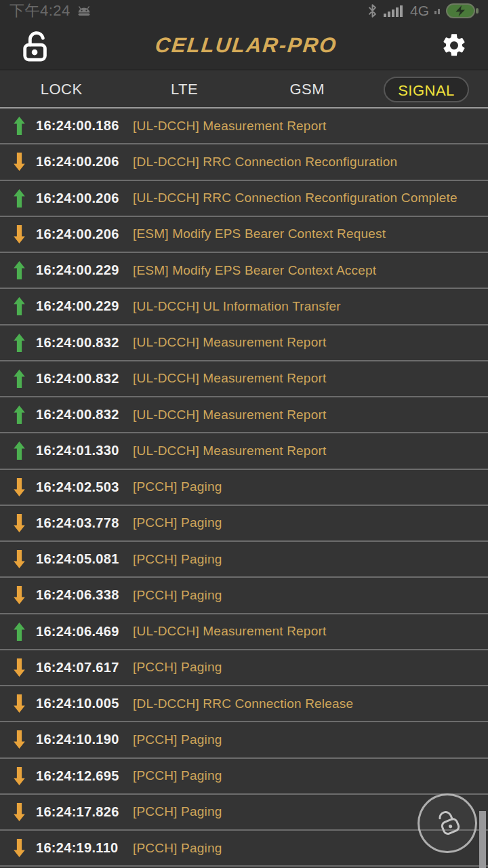 The height and width of the screenshot is (868, 488). I want to click on log-row: 16:24:10.005 [DL-DCCH] RRC Connection Re…, so click(244, 704).